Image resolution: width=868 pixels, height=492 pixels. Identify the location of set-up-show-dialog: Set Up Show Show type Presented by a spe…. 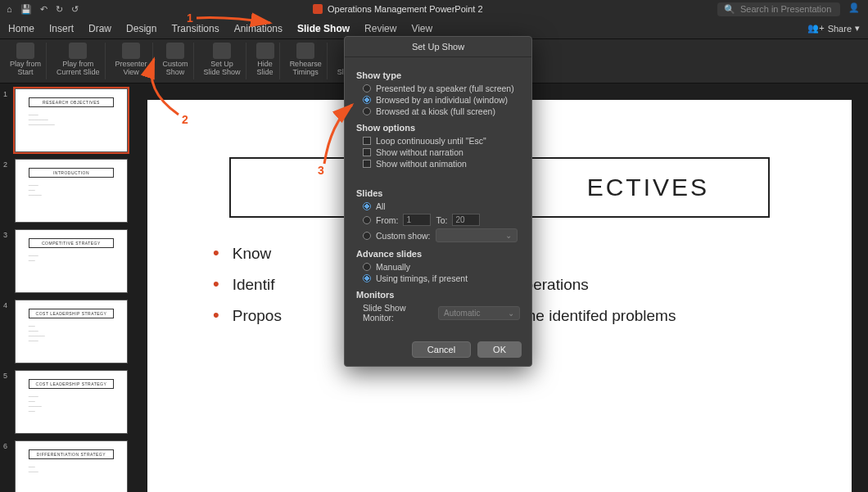
(438, 201).